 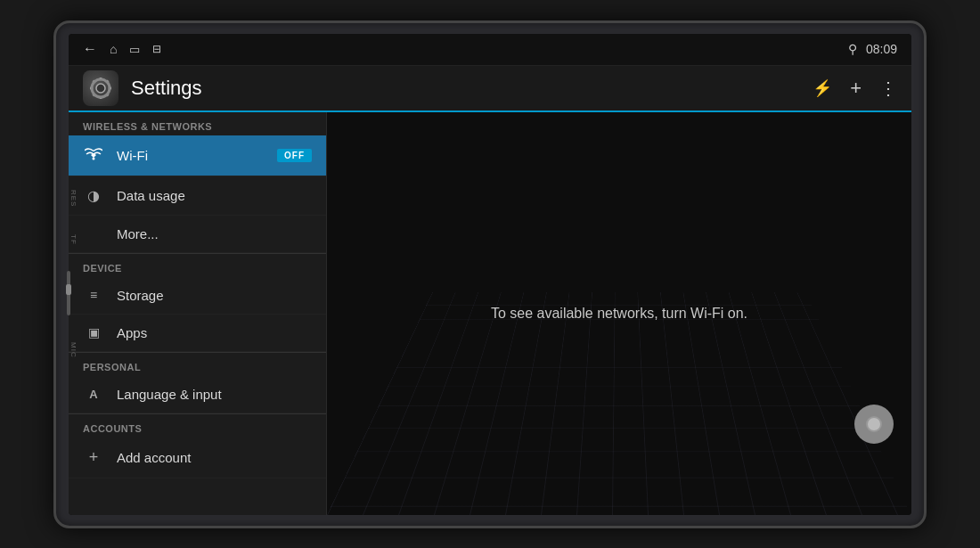 What do you see at coordinates (198, 364) in the screenshot?
I see `section-header-personal: PERSONAL` at bounding box center [198, 364].